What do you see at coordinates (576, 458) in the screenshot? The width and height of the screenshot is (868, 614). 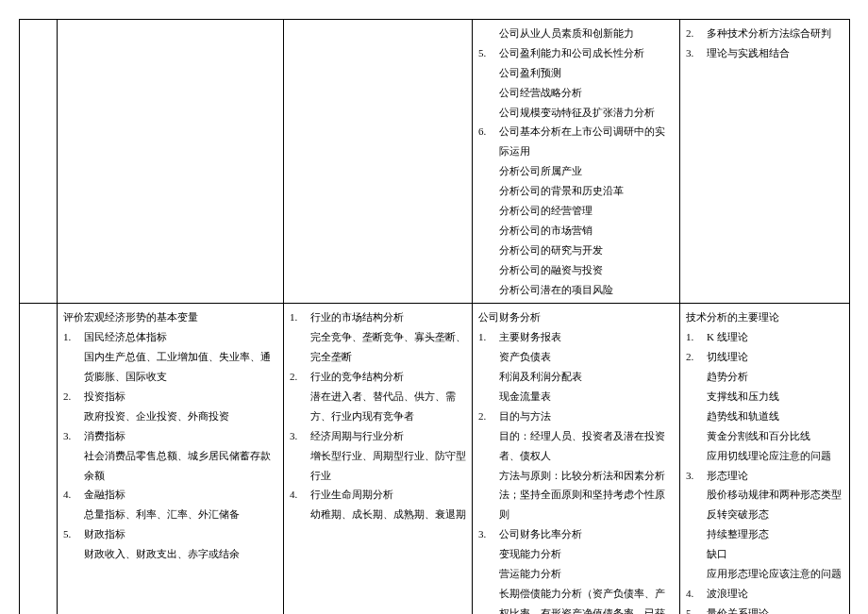 I see `cell-r2c4: 公司财务分析 1.主要财务报表资产负债表利润及利润分配表现金流量表2.目的与方法…` at bounding box center [576, 458].